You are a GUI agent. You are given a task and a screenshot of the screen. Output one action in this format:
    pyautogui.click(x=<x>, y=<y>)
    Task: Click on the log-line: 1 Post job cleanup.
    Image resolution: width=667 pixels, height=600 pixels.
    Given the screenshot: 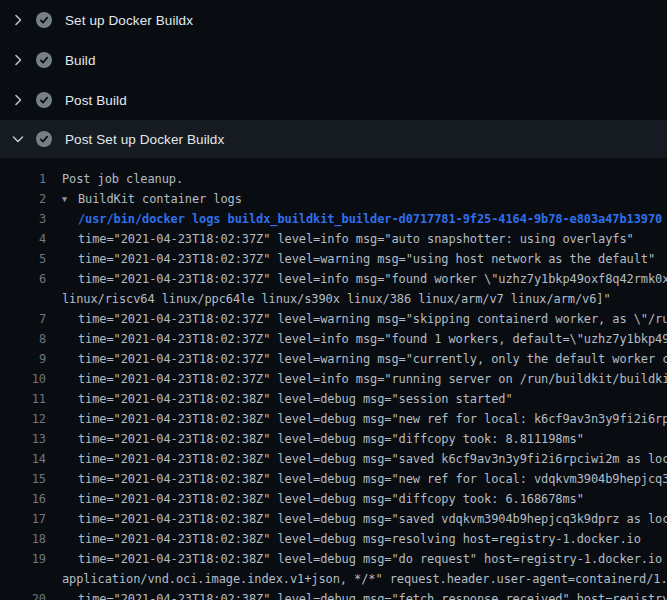 What is the action you would take?
    pyautogui.click(x=334, y=179)
    